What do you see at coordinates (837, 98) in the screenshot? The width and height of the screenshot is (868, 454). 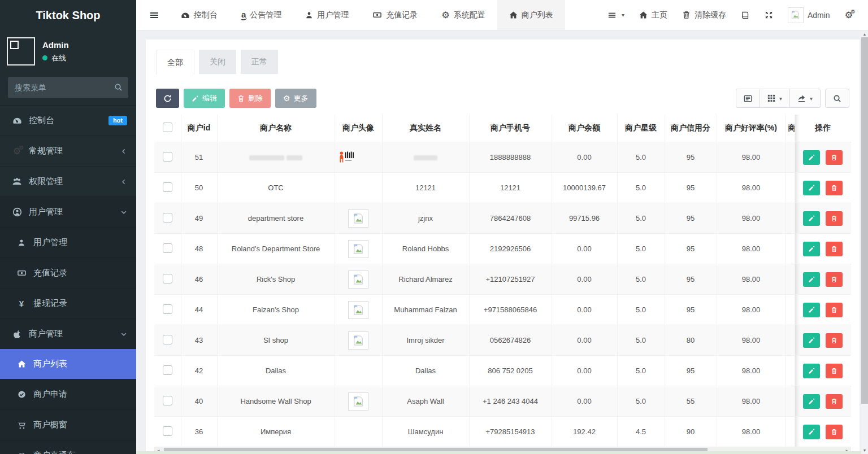 I see `search-toggle-button` at bounding box center [837, 98].